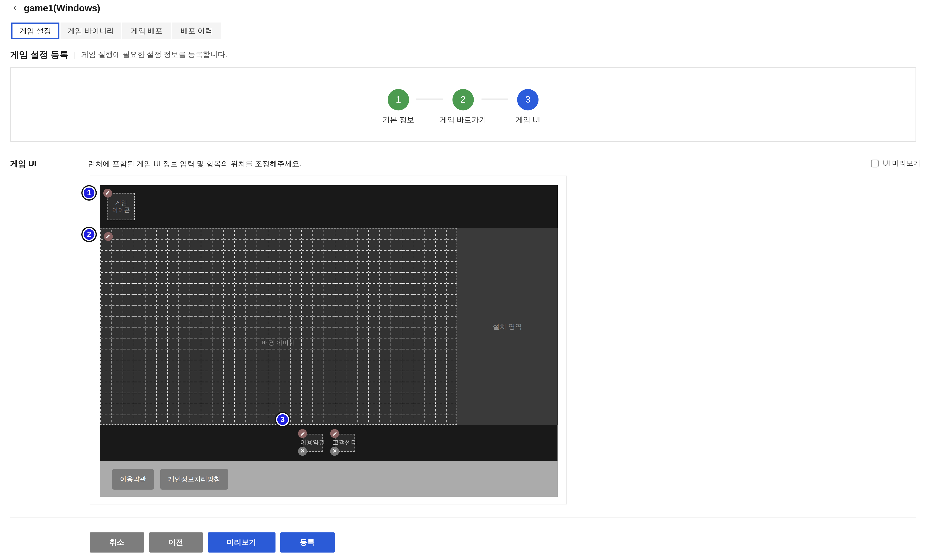  Describe the element at coordinates (279, 327) in the screenshot. I see `grid-pattern` at that location.